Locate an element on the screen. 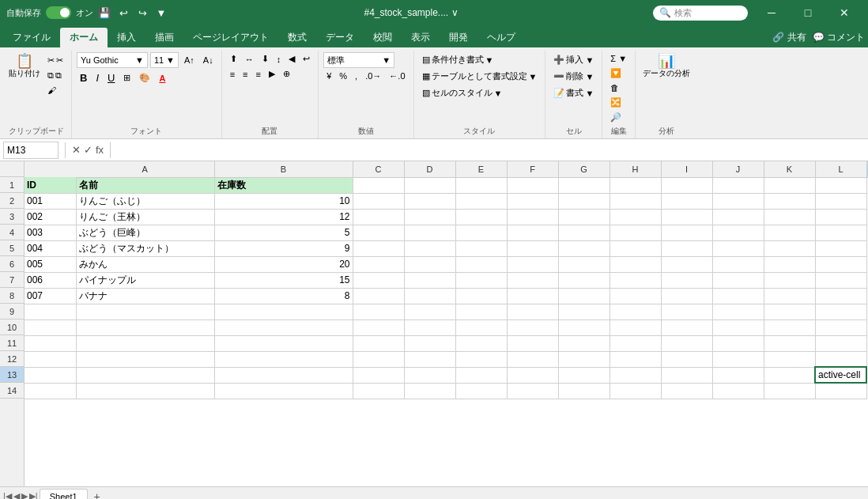  copy-button: ⧉ ⧉ is located at coordinates (55, 76).